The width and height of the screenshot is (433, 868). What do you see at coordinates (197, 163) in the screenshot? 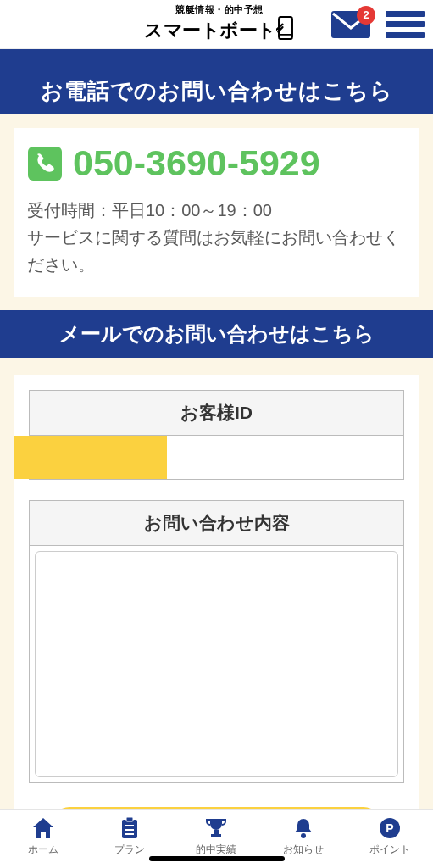
I see `phone-number-text: 050-3690-5929` at bounding box center [197, 163].